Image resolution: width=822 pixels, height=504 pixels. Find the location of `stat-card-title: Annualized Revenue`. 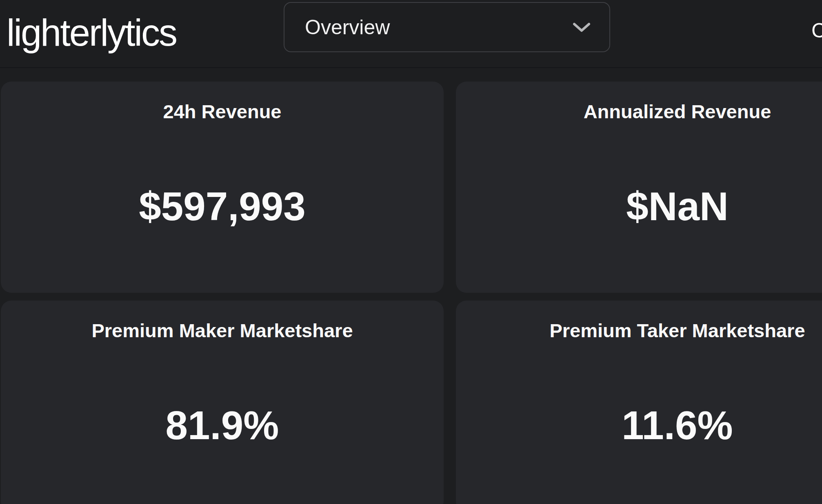

stat-card-title: Annualized Revenue is located at coordinates (678, 112).